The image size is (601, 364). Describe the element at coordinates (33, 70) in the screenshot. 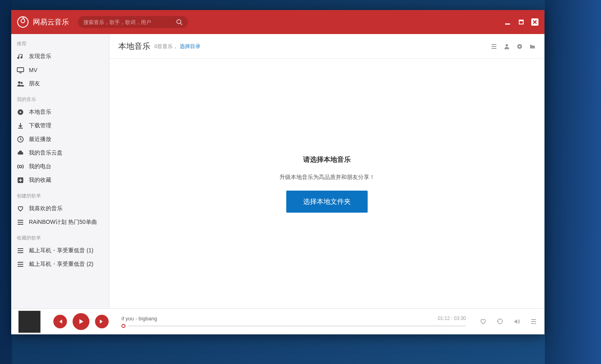

I see `sidebar-item-label: MV` at that location.